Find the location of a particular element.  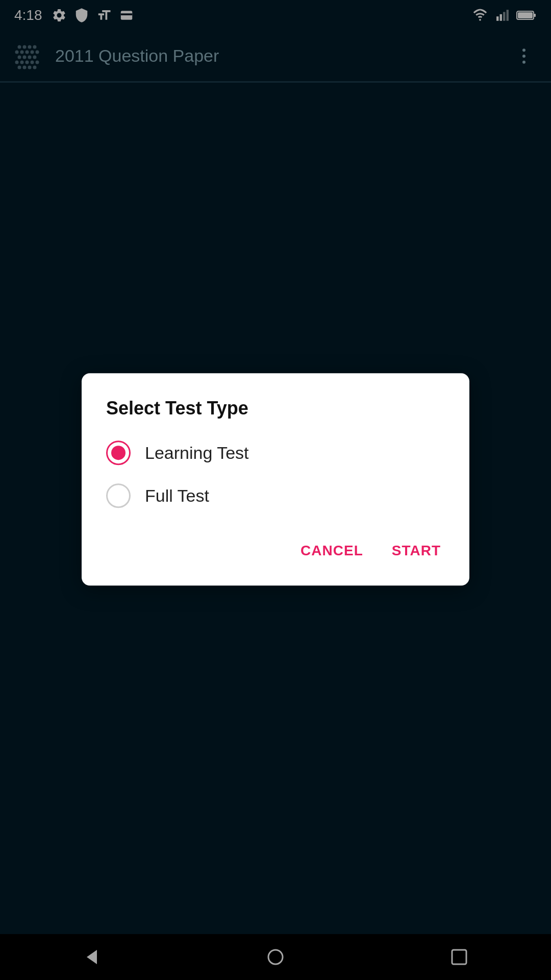

learning-test-label: Learning Test is located at coordinates (197, 453).